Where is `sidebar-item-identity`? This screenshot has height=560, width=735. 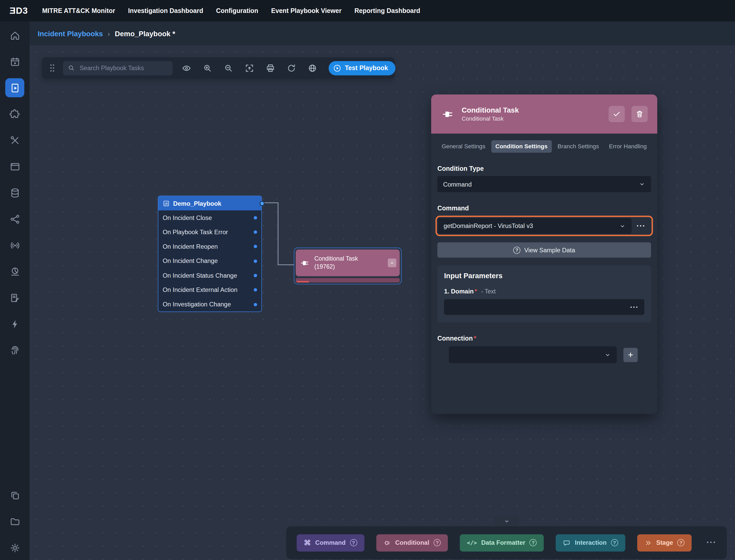 sidebar-item-identity is located at coordinates (15, 350).